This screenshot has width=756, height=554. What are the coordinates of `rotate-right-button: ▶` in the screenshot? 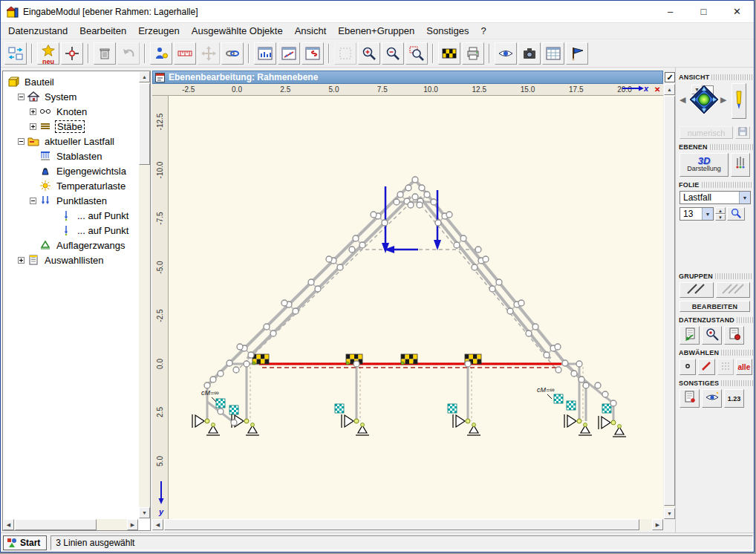 It's located at (723, 100).